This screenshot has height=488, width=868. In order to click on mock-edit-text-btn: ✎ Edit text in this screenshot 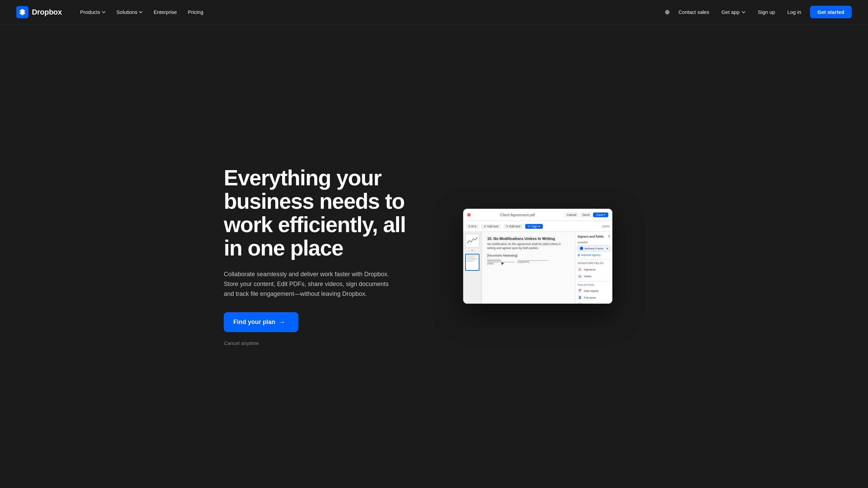, I will do `click(513, 226)`.